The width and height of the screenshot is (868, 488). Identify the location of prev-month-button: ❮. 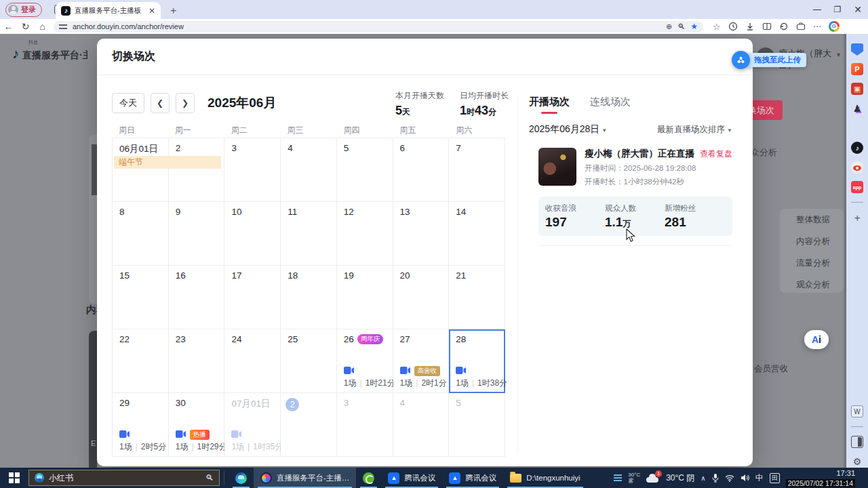
(160, 103).